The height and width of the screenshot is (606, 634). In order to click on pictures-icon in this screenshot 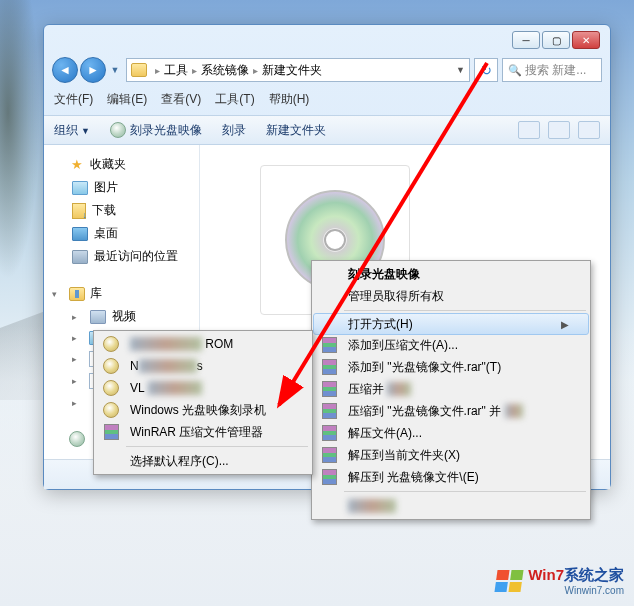, I will do `click(80, 188)`.